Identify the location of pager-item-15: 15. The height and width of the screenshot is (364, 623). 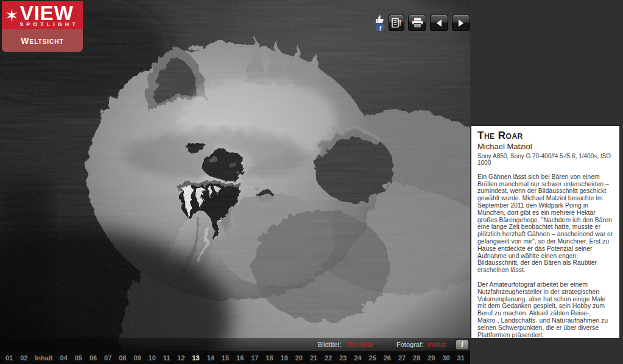
(225, 358).